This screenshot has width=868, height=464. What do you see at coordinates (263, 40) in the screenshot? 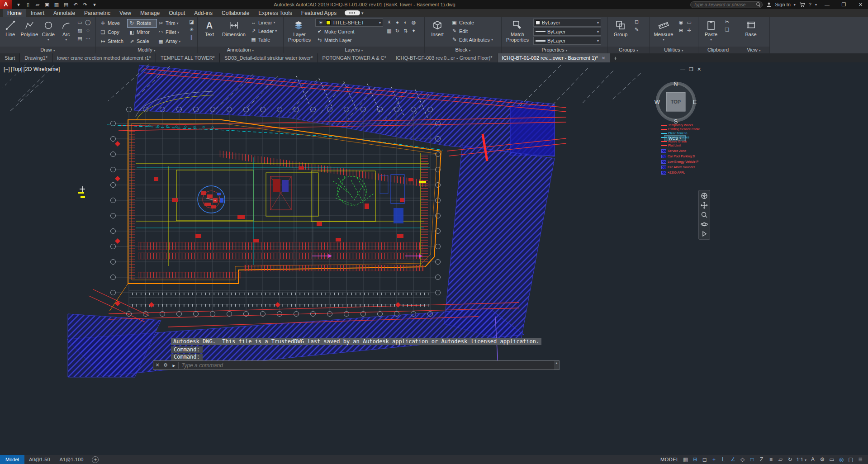
I see `table-button: ▦Table` at bounding box center [263, 40].